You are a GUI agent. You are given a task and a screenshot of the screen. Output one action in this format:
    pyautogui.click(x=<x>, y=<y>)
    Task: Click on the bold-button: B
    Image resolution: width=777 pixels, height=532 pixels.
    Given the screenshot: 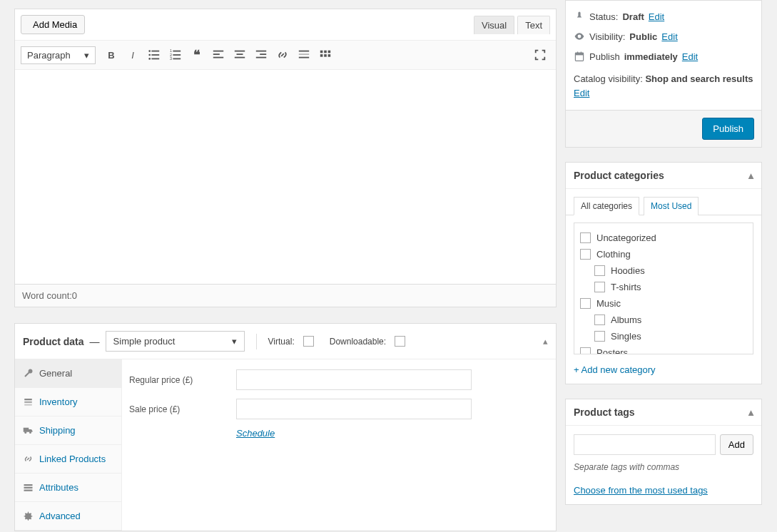 What is the action you would take?
    pyautogui.click(x=111, y=55)
    